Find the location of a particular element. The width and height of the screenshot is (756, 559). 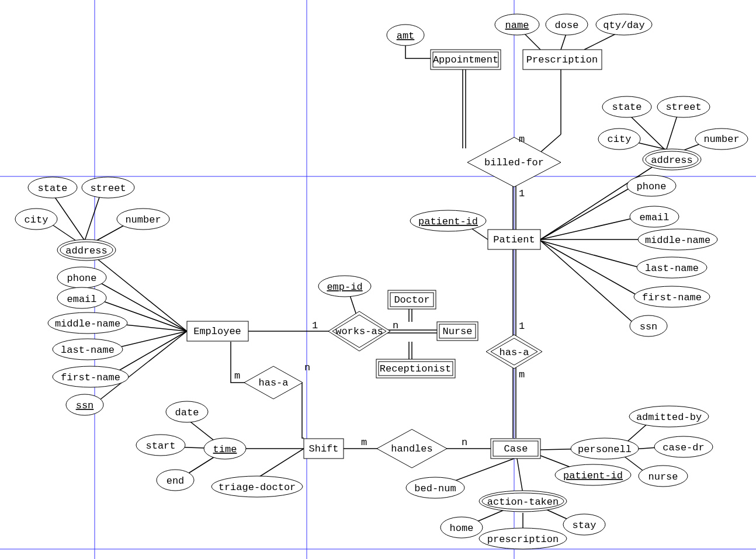

attr-patient-street: street is located at coordinates (684, 107).